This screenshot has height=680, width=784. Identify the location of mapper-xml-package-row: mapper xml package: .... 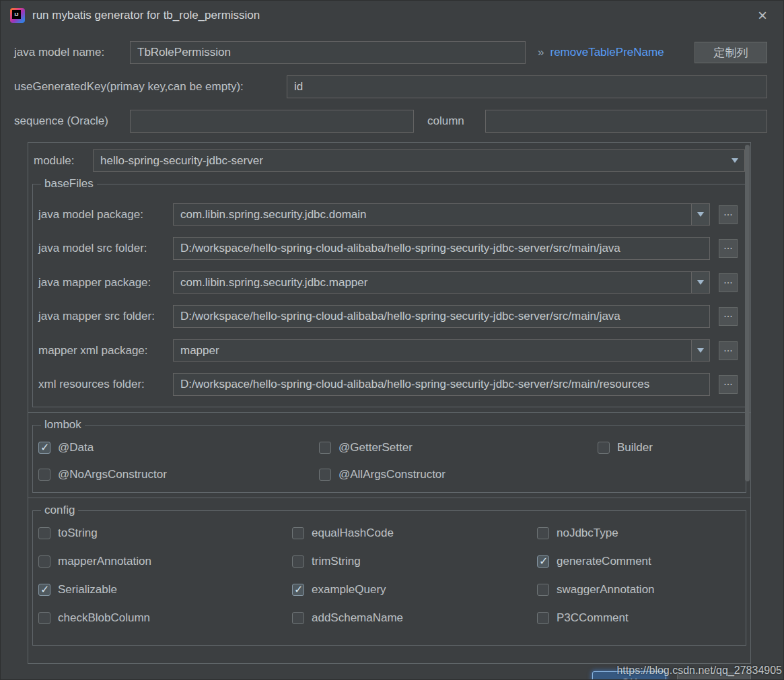
(388, 350).